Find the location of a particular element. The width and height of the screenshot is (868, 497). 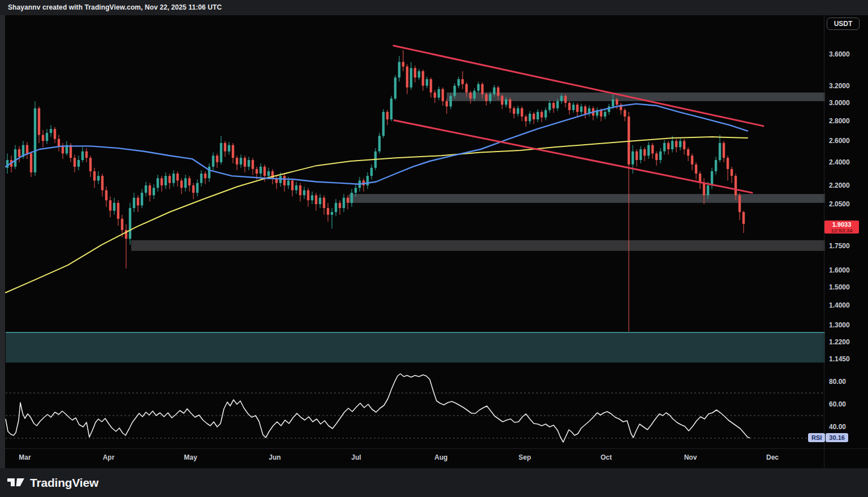

month-tick-label: Mar is located at coordinates (25, 457).